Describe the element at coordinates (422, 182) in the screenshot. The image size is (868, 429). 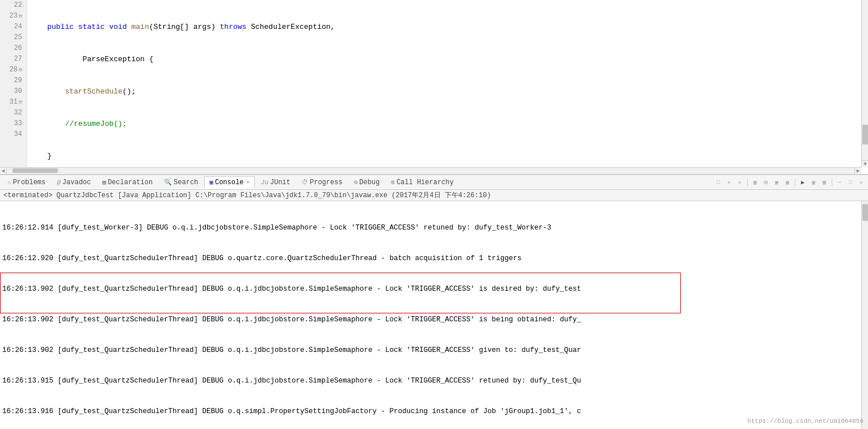
I see `tab-call-hierarchy: ⊞ Call Hierarchy` at that location.